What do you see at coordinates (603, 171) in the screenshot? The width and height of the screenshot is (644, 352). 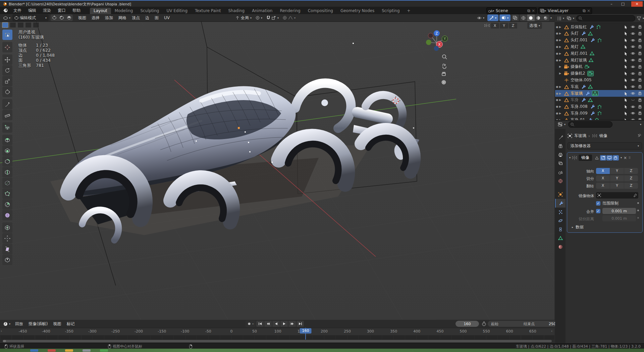 I see `axis-x-toggle: X` at bounding box center [603, 171].